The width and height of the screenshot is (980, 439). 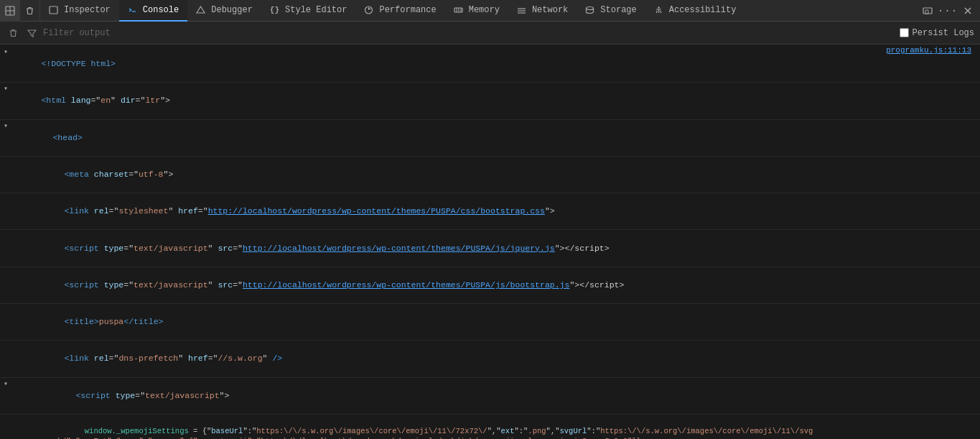 What do you see at coordinates (477, 11) in the screenshot?
I see `tab-memory: Memory` at bounding box center [477, 11].